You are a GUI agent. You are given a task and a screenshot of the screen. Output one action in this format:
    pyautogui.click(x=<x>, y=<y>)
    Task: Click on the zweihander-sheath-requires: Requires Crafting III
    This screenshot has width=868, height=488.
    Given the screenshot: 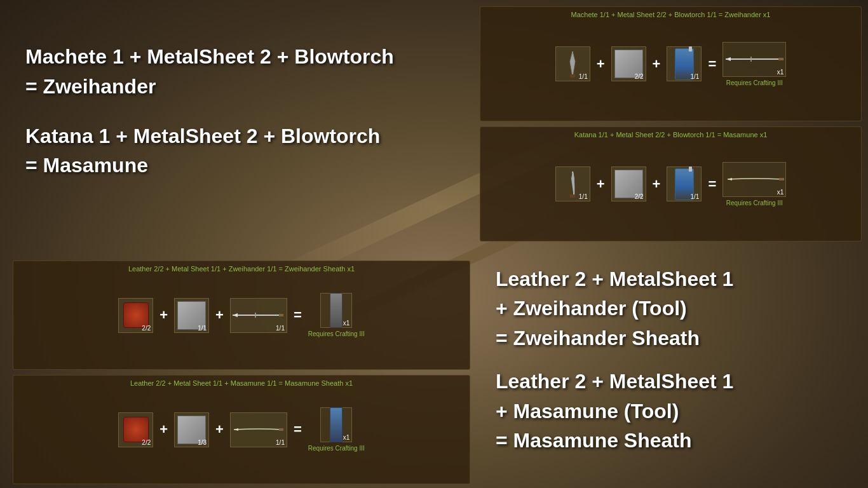 What is the action you would take?
    pyautogui.click(x=337, y=334)
    